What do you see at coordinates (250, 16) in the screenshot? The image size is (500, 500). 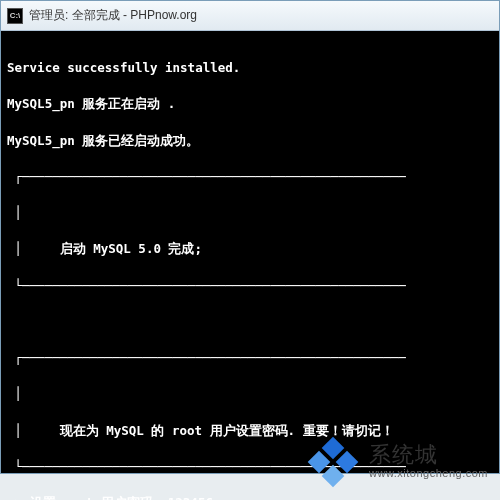 I see `titlebar: C:\ 管理员: 全部完成 - PHPnow.org` at bounding box center [250, 16].